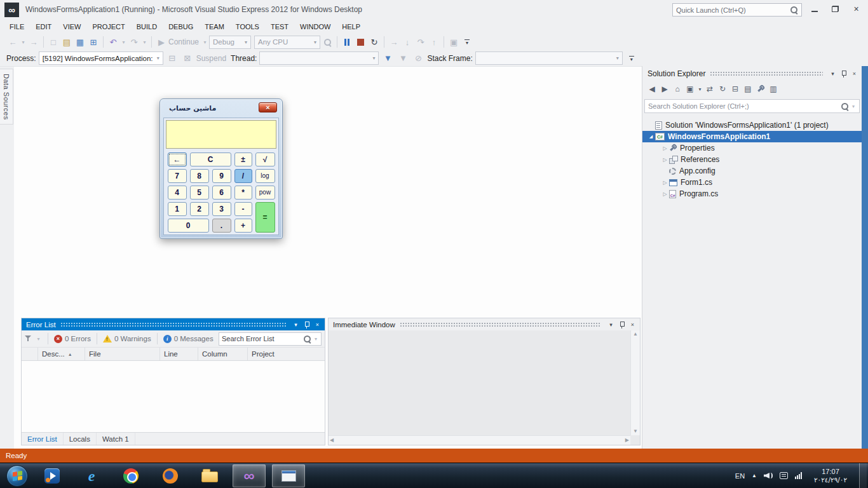  What do you see at coordinates (67, 42) in the screenshot?
I see `open-file-icon: ▤` at bounding box center [67, 42].